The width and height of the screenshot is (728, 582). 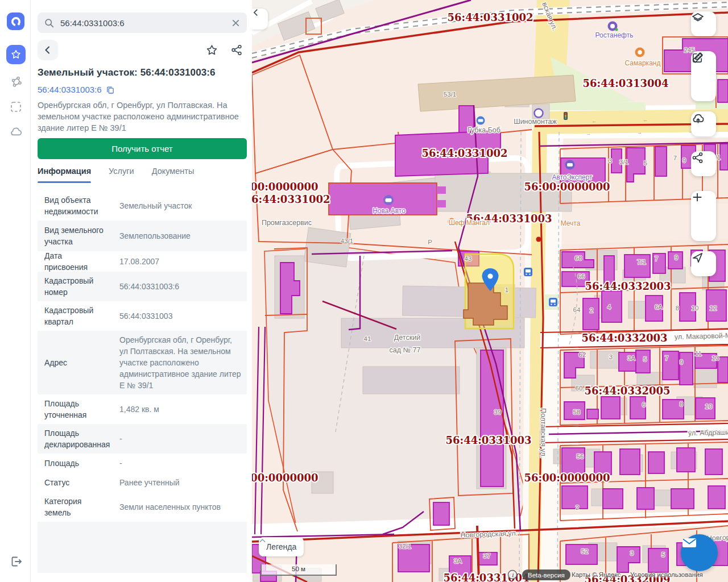 I want to click on info-icon: i, so click(x=513, y=575).